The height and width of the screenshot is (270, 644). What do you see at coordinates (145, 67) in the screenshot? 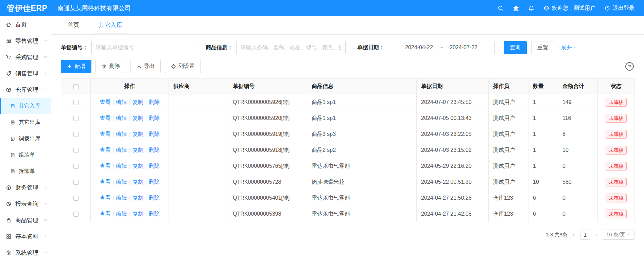
I see `export-button: 导出` at bounding box center [145, 67].